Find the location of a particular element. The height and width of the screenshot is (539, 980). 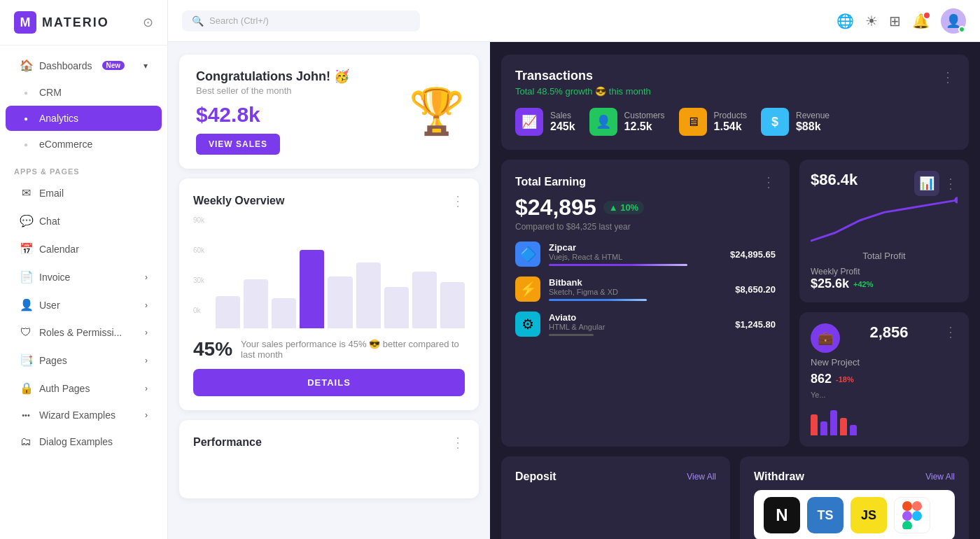

view-sales-button: VIEW SALES is located at coordinates (238, 144).